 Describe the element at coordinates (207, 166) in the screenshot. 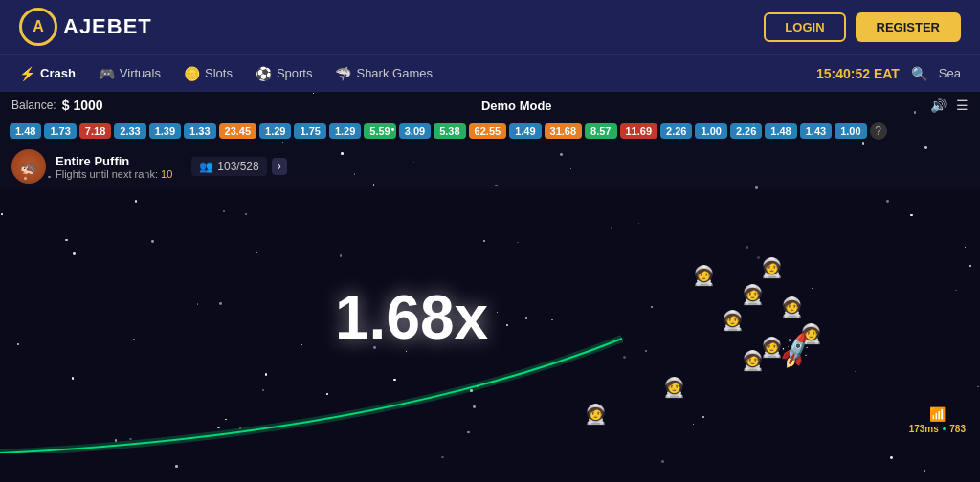

I see `players-icon: 👥` at that location.